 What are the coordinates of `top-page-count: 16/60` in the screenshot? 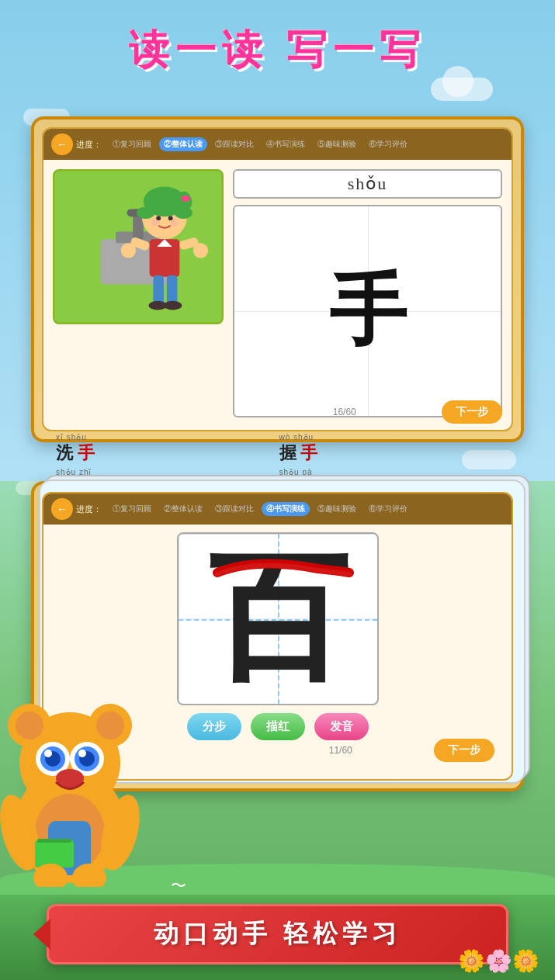 It's located at (345, 412).